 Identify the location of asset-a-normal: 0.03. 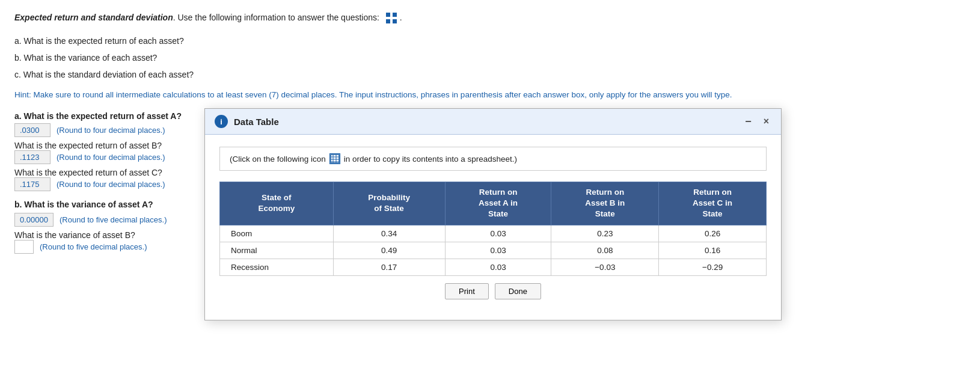
(498, 250).